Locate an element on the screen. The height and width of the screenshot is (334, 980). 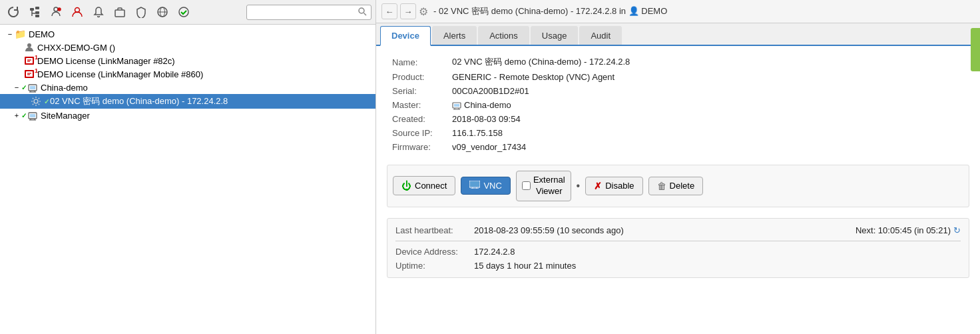
search-icon is located at coordinates (362, 12).